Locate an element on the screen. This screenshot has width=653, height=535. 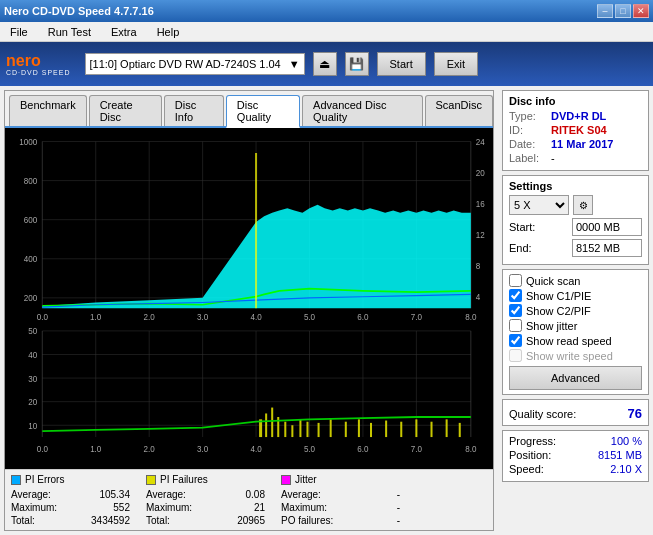
svg-text: 800 is located at coordinates (31, 182).